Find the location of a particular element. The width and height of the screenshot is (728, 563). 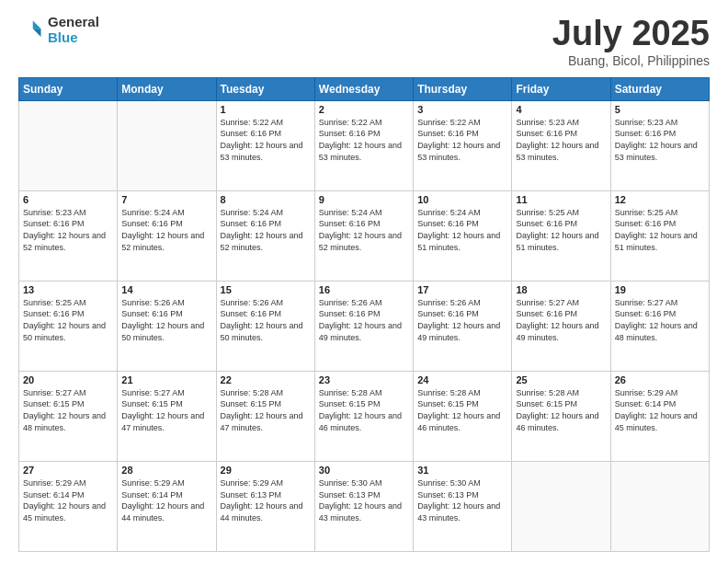

calendar-cell: 29Sunrise: 5:29 AMSunset: 6:13 PMDayligh… is located at coordinates (265, 506).